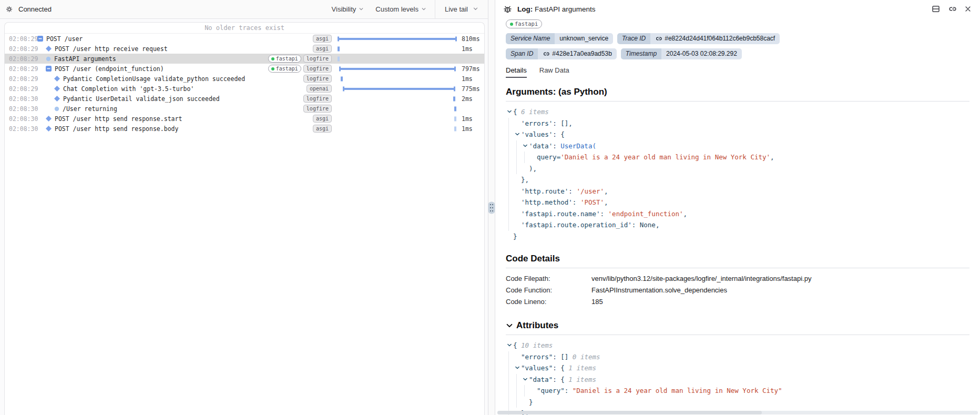 The width and height of the screenshot is (980, 415). I want to click on trace-duration: 775ms, so click(471, 89).